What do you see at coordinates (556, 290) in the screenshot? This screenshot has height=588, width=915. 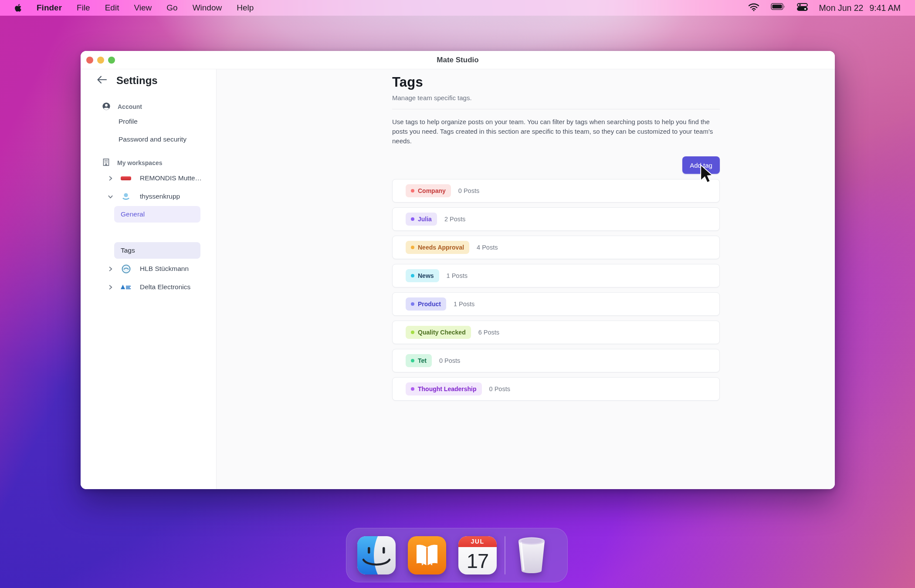 I see `tag-list: Company 0 Posts Julia 2 Posts Needs Appr…` at bounding box center [556, 290].